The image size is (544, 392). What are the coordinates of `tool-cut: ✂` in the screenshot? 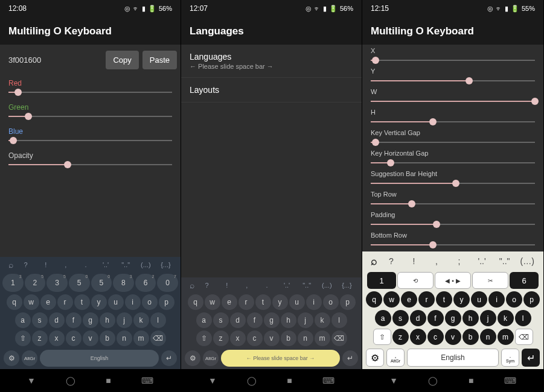 It's located at (490, 280).